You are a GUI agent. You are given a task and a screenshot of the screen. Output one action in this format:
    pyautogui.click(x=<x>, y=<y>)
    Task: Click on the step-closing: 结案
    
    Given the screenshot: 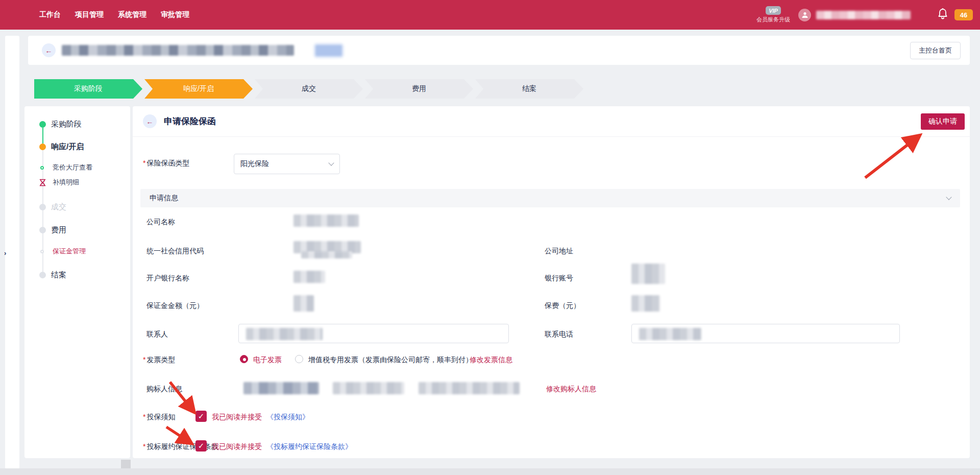 What is the action you would take?
    pyautogui.click(x=529, y=89)
    